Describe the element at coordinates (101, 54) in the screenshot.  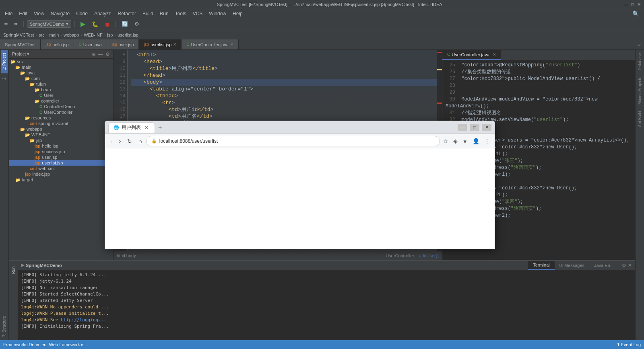
I see `panel-collapse-icon: —` at that location.